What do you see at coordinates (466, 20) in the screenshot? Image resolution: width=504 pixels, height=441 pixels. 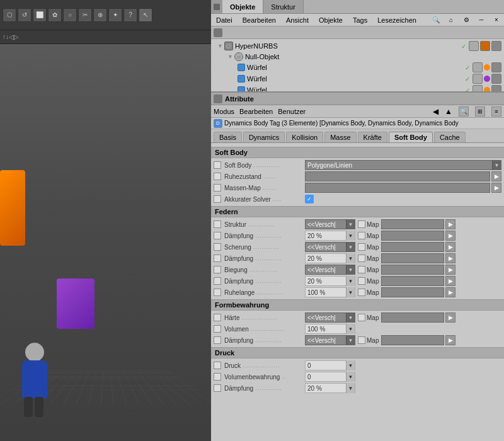 I see `settings-icon: ⚙` at bounding box center [466, 20].